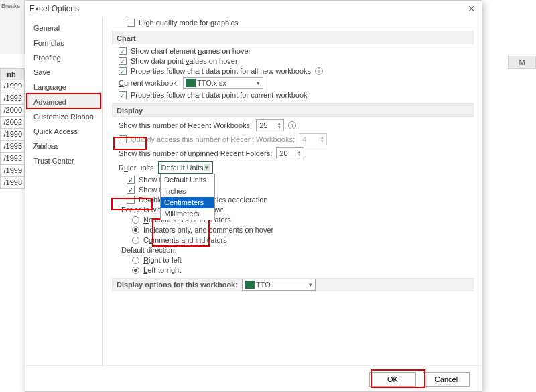  Describe the element at coordinates (64, 72) in the screenshot. I see `sidebar-item-save: Save` at that location.